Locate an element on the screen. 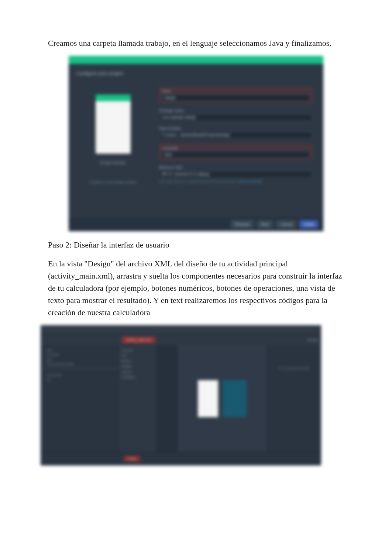 This screenshot has height=556, width=392. tab-design-switch: Design is located at coordinates (312, 340).